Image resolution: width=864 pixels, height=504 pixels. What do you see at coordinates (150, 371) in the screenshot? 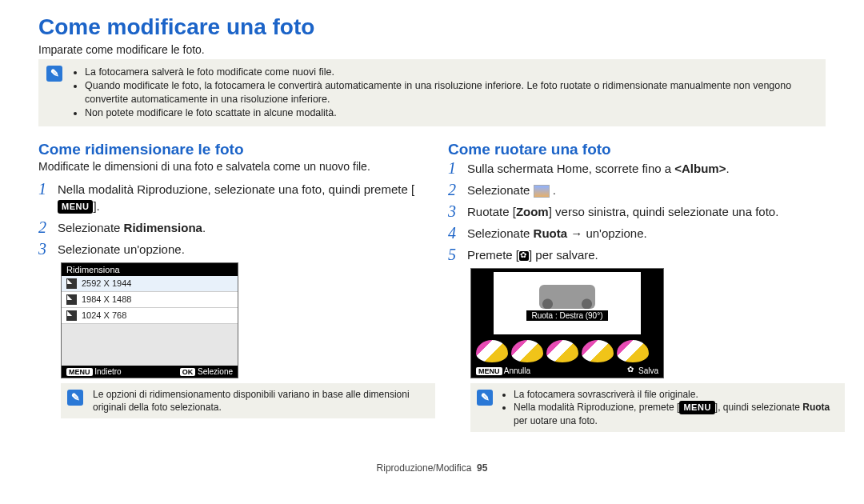
I see `dialog-footer: MENU Indietro OK Selezione` at bounding box center [150, 371].